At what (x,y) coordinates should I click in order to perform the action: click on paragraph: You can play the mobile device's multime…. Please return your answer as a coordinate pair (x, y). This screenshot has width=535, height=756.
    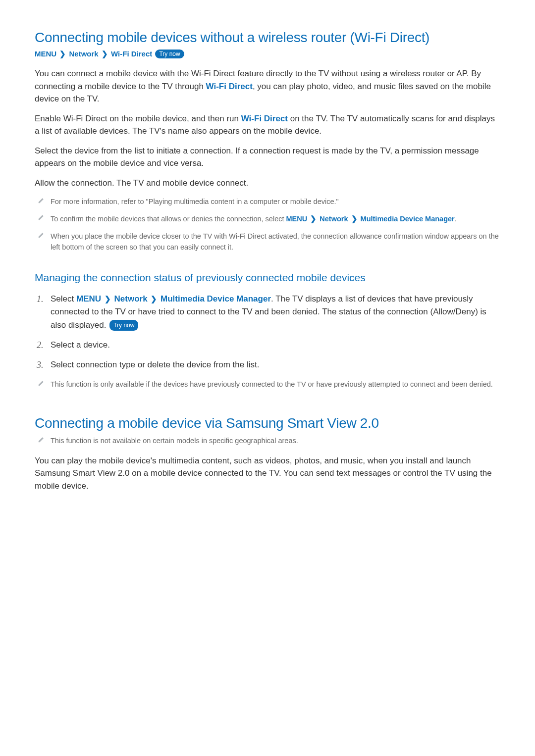
    Looking at the image, I should click on (268, 473).